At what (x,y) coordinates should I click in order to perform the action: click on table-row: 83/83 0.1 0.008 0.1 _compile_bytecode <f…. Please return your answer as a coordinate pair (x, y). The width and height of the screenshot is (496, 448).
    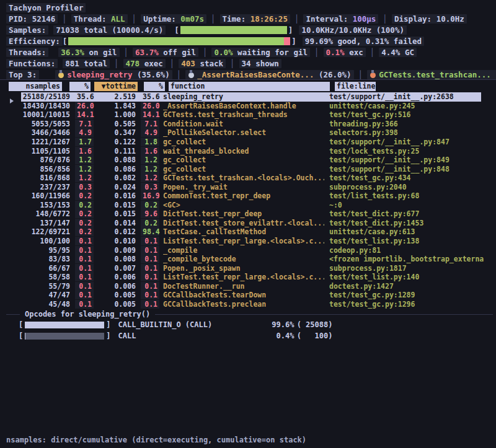
    Looking at the image, I should click on (252, 259).